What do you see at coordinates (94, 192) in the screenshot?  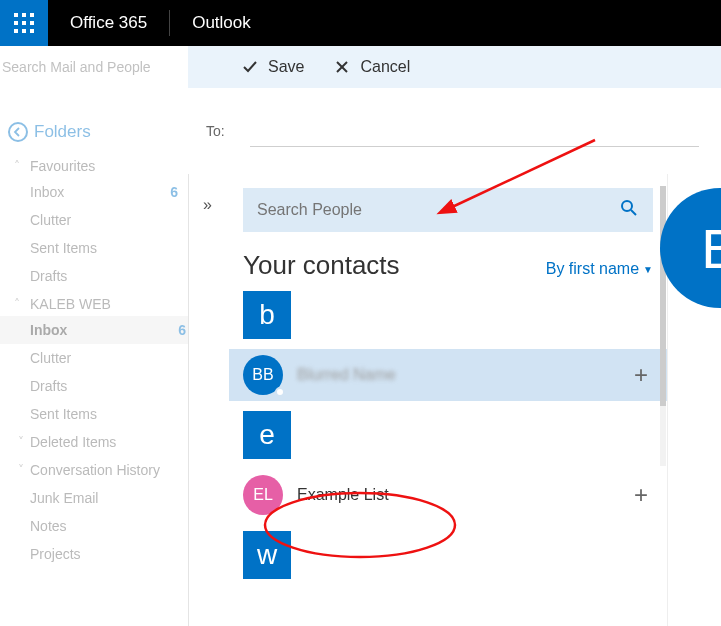 I see `folder-inbox: Inbox6` at bounding box center [94, 192].